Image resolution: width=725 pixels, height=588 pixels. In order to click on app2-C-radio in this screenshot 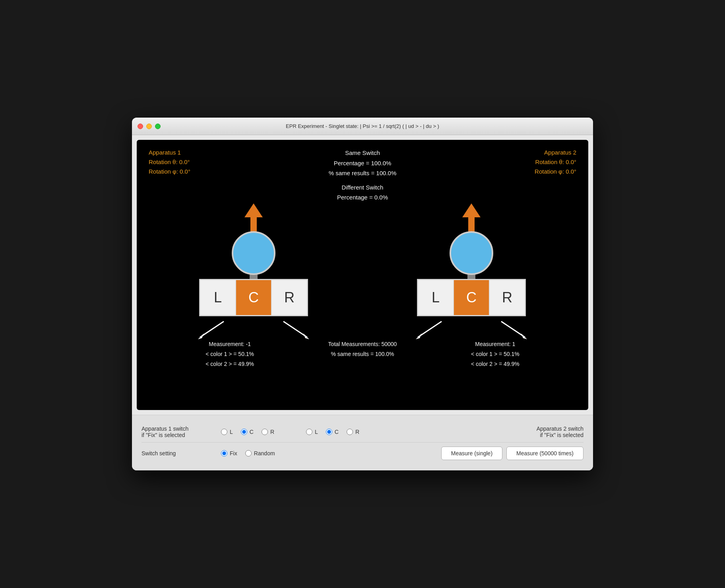, I will do `click(329, 432)`.